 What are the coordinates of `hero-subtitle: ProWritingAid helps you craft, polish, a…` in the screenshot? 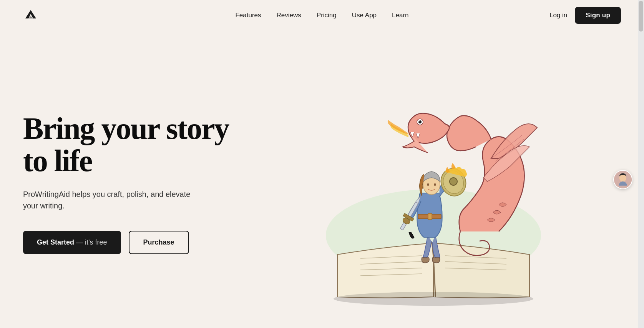 It's located at (111, 200).